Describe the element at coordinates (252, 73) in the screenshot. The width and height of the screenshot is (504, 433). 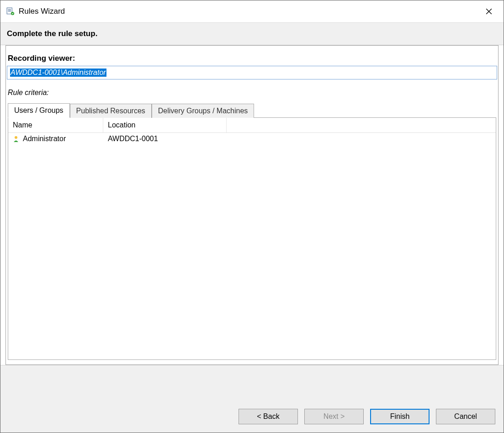
I see `recording-viewer-input: AWDDC1-0001\Administrator` at that location.